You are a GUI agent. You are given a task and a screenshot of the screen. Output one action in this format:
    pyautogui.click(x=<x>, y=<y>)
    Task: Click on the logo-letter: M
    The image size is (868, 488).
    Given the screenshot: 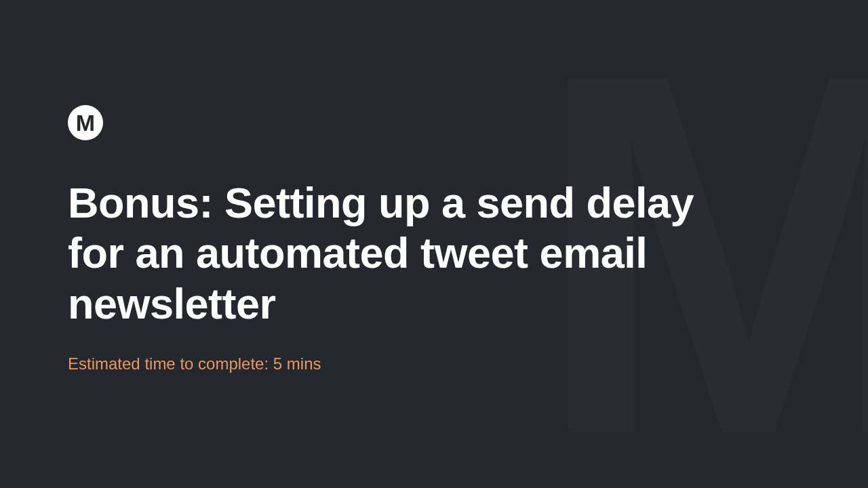 What is the action you would take?
    pyautogui.click(x=85, y=123)
    